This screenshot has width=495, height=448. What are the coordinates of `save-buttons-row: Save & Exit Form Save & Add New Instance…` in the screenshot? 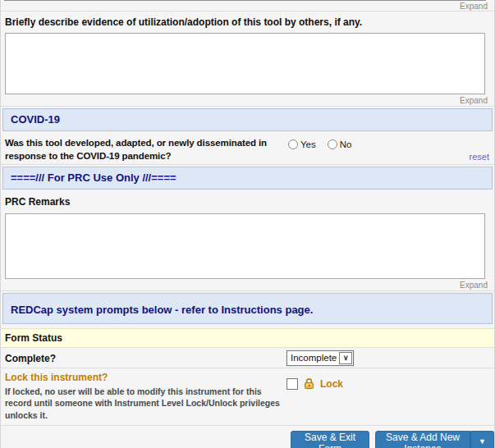 It's located at (248, 437).